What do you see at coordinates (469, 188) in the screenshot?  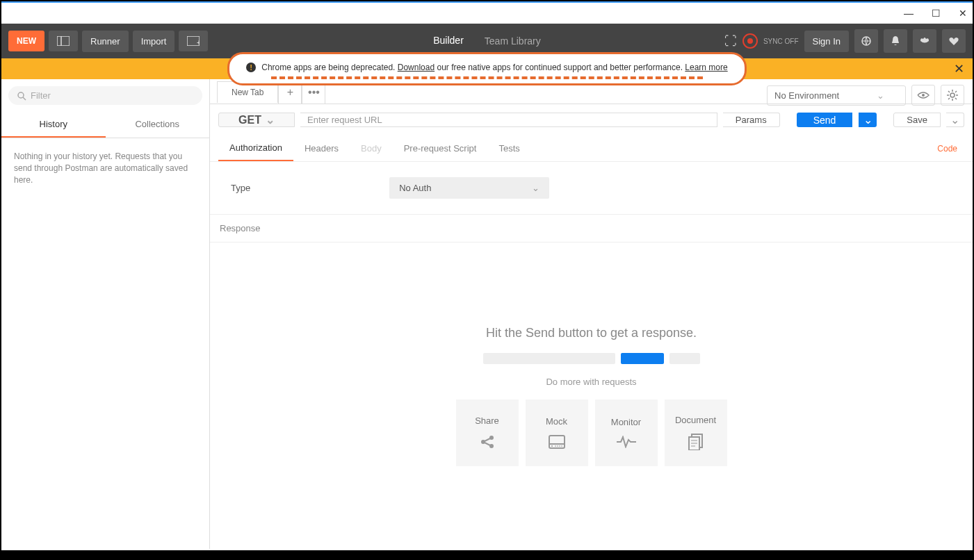 I see `auth-type-select: No Auth ⌄` at bounding box center [469, 188].